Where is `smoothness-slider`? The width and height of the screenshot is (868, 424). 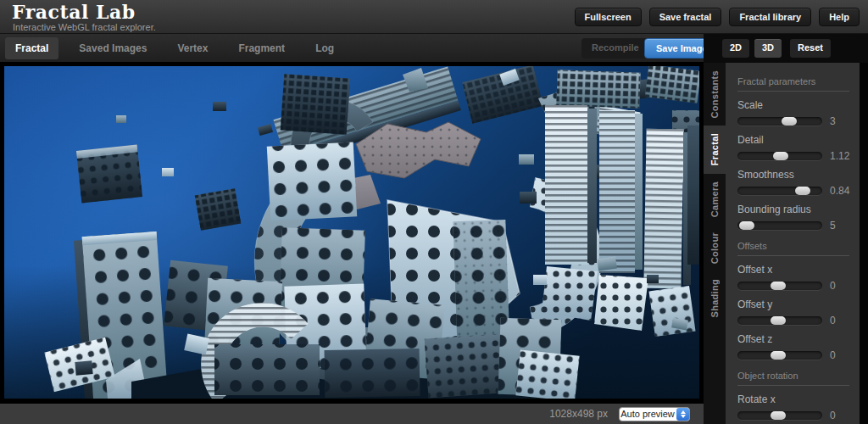
smoothness-slider is located at coordinates (780, 191).